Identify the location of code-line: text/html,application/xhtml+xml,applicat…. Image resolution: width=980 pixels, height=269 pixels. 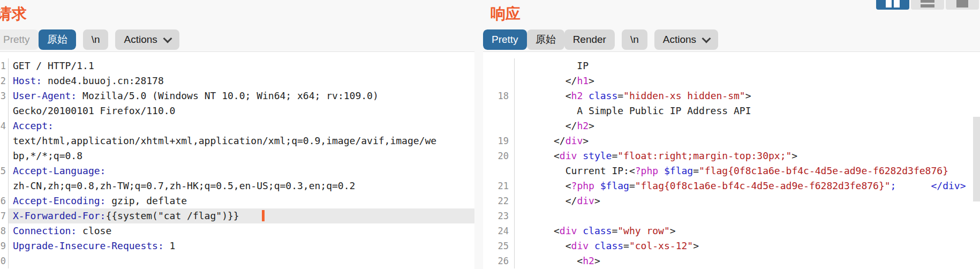
(237, 141).